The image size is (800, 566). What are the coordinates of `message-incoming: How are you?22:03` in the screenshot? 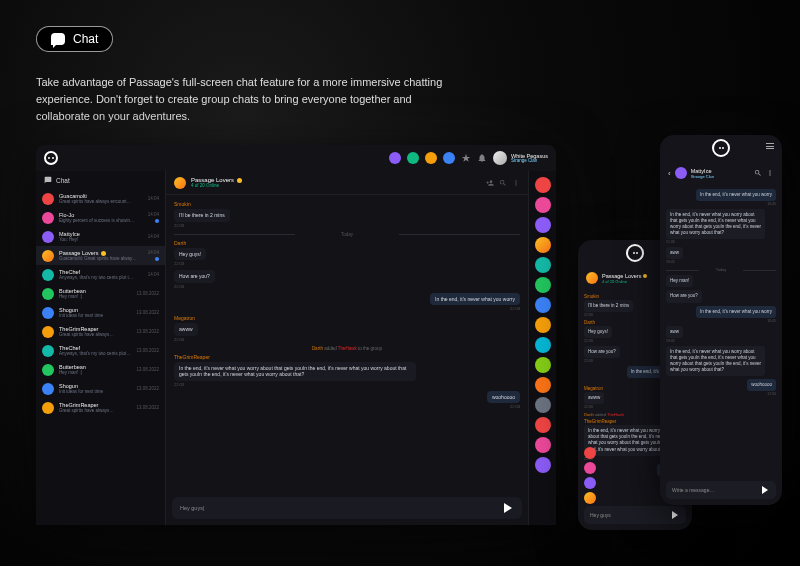 It's located at (347, 280).